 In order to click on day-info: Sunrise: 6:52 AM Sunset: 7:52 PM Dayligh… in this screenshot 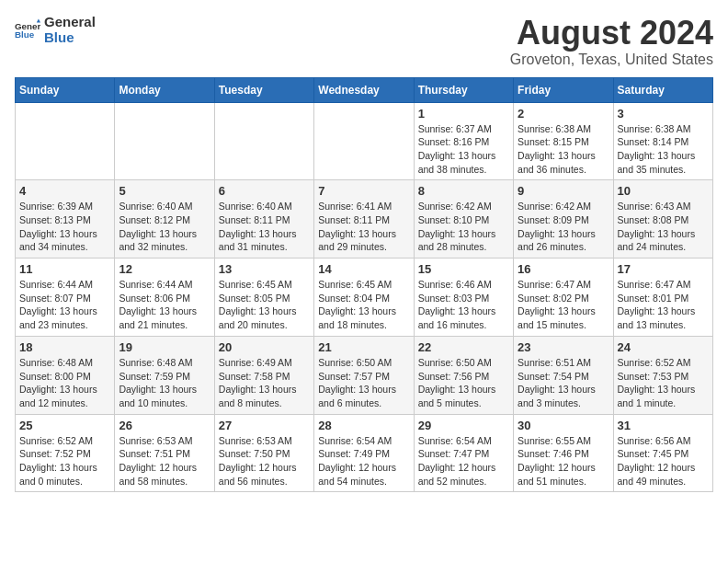, I will do `click(64, 462)`.